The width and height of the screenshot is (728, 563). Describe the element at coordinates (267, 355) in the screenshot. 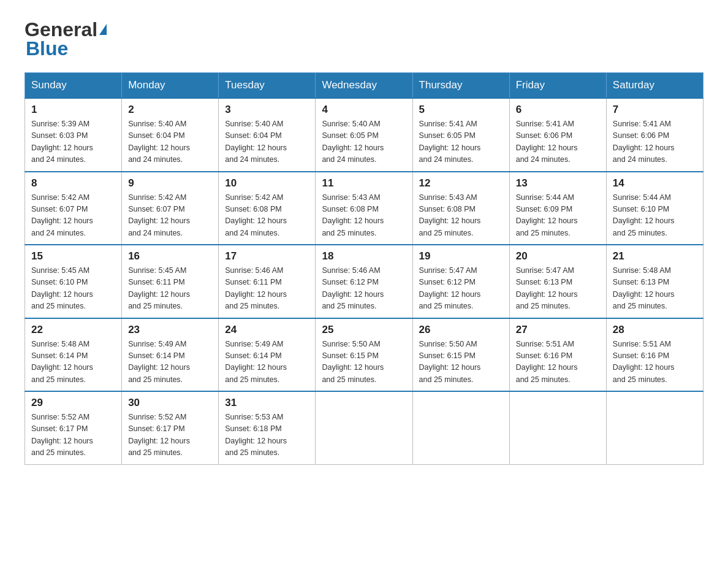

I see `calendar-cell: 24Sunrise: 5:49 AMSunset: 6:14 PMDayligh…` at that location.